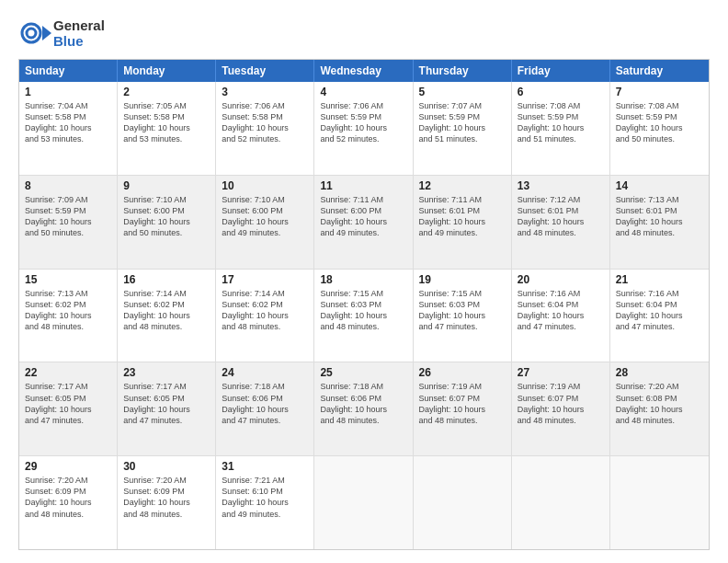 The width and height of the screenshot is (728, 563). What do you see at coordinates (363, 139) in the screenshot?
I see `cell-line: and 52 minutes.` at bounding box center [363, 139].